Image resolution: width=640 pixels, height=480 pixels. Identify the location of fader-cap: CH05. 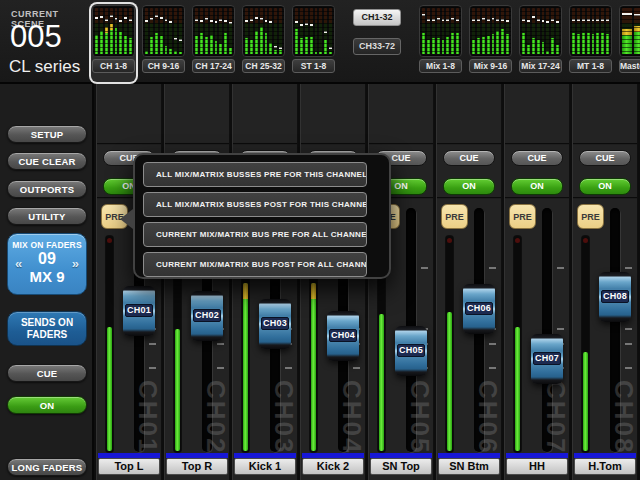
(411, 351).